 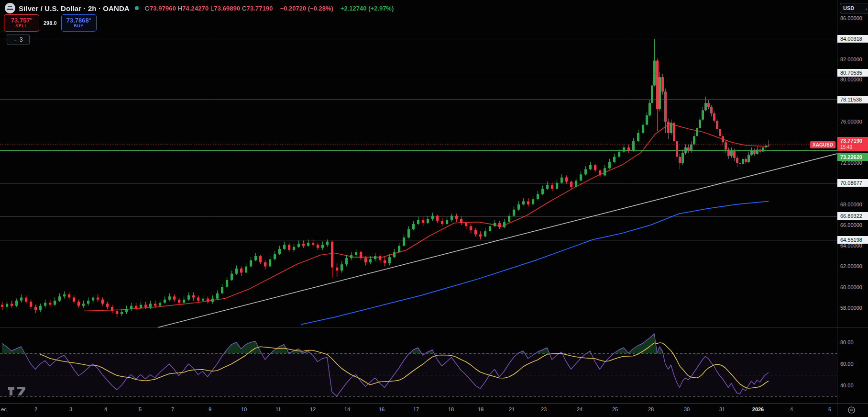 I want to click on price-tick-label: 80.00000, so click(x=851, y=79).